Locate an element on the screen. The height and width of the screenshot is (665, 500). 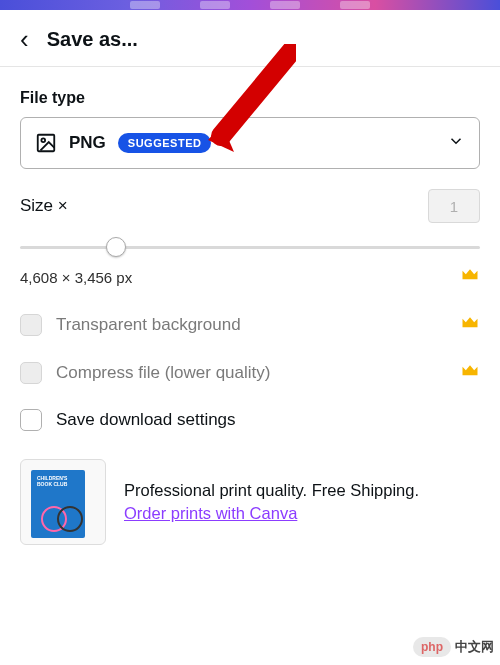
option-save-settings-label: Save download settings is located at coordinates (146, 420).